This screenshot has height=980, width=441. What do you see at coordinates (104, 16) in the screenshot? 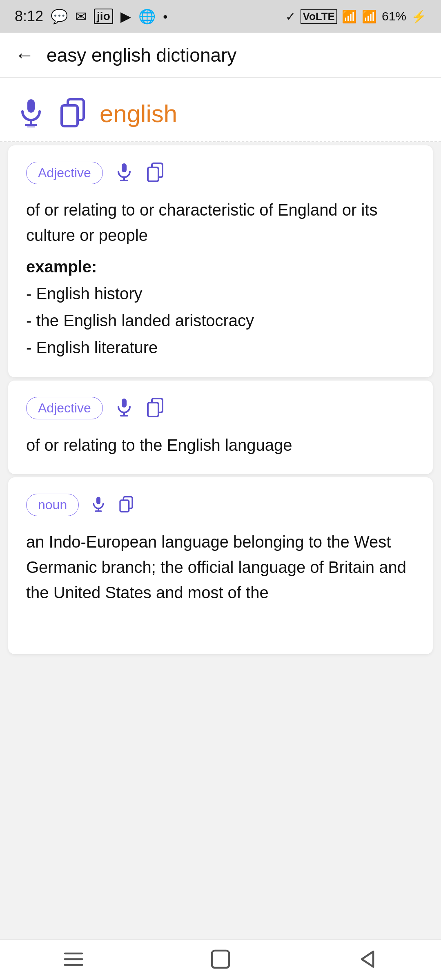
I see `jio-icon: jio` at bounding box center [104, 16].